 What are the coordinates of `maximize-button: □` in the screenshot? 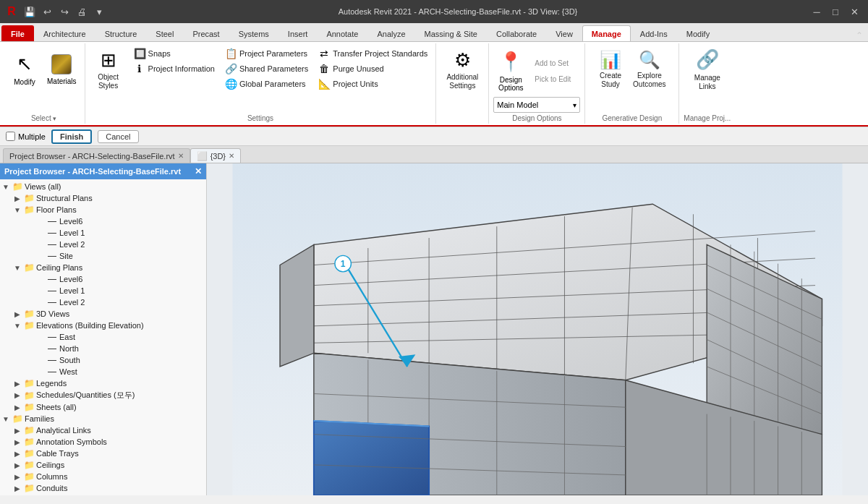 It's located at (835, 12).